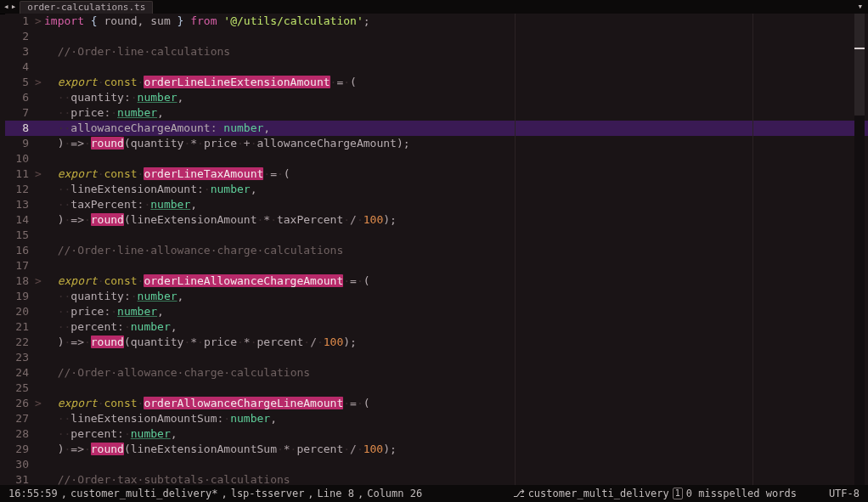  Describe the element at coordinates (19, 266) in the screenshot. I see `line-number: 17` at that location.